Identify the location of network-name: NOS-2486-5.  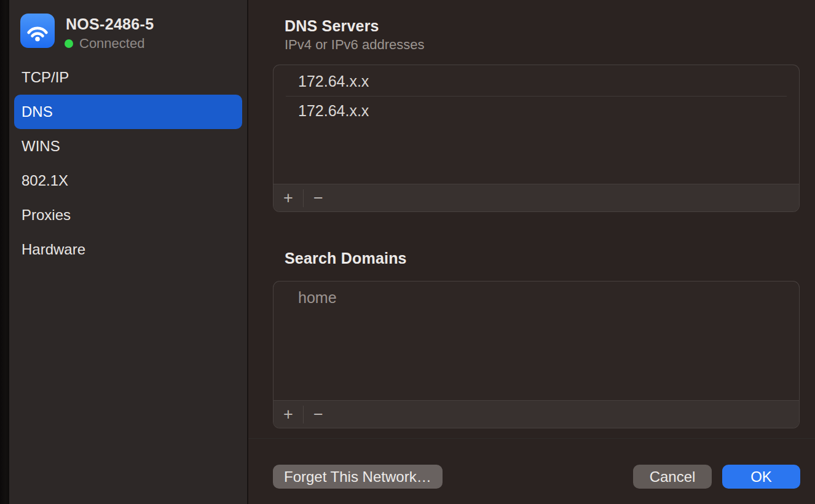
(109, 25).